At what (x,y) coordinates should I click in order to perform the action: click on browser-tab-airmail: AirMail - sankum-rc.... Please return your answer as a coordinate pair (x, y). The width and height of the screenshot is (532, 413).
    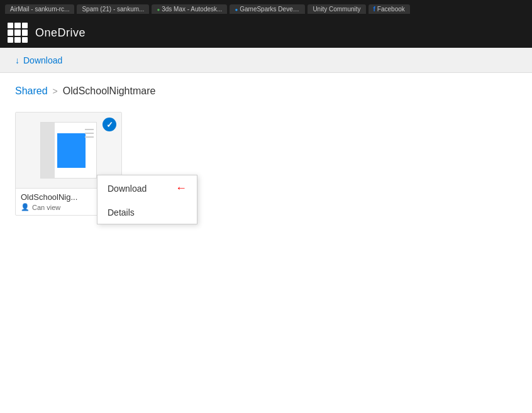
    Looking at the image, I should click on (40, 9).